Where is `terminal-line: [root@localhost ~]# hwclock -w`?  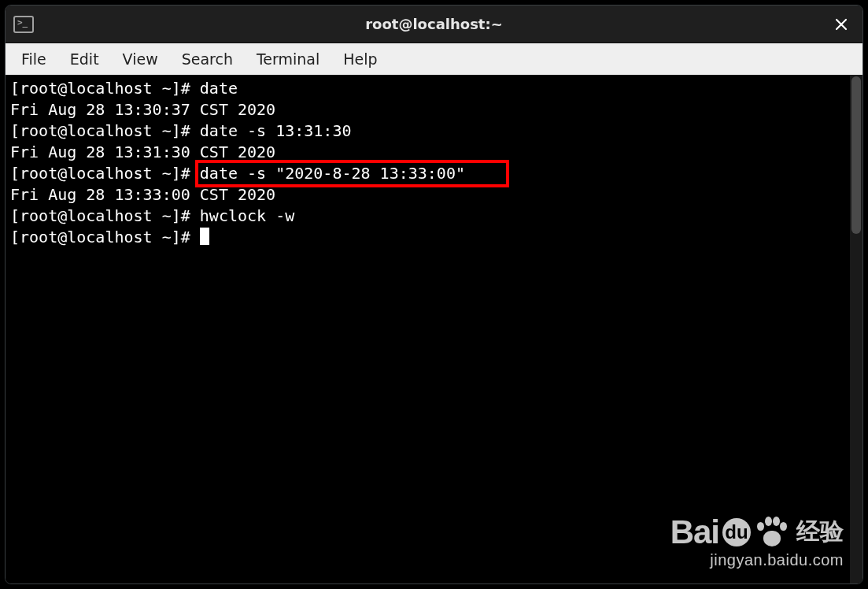 terminal-line: [root@localhost ~]# hwclock -w is located at coordinates (428, 216).